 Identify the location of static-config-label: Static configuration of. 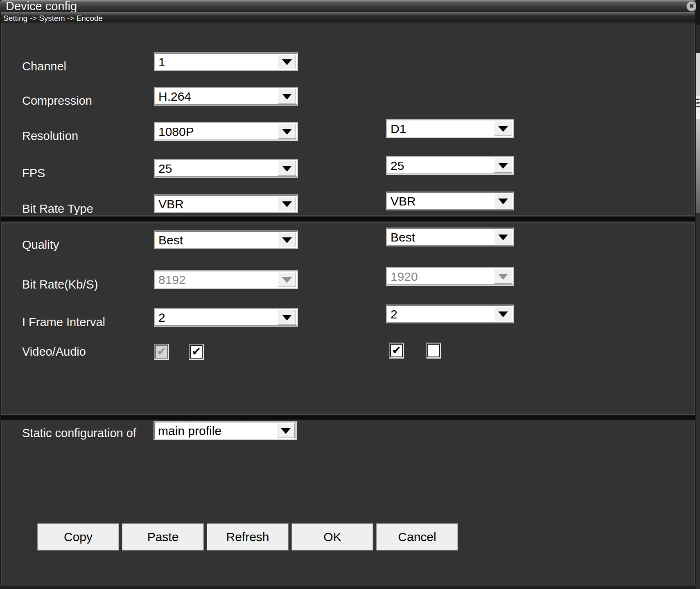
(79, 433).